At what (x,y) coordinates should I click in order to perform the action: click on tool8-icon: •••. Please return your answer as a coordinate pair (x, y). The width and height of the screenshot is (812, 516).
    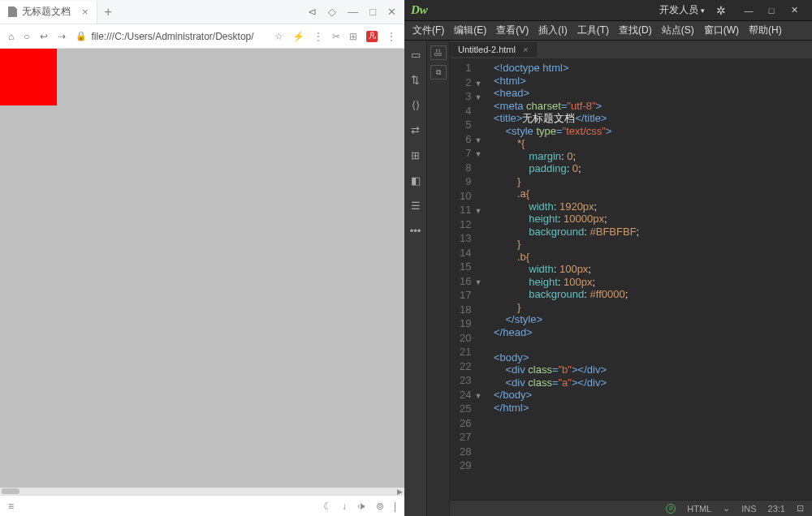
    Looking at the image, I should click on (416, 230).